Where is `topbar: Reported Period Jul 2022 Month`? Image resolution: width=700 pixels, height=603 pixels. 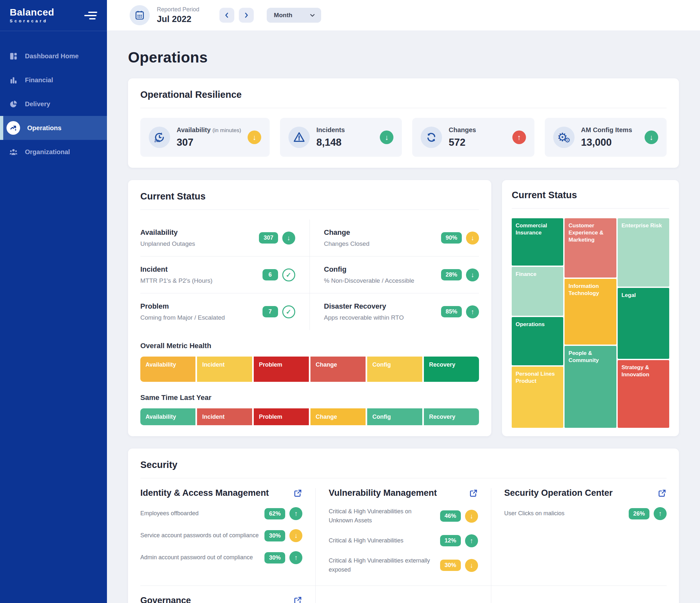 topbar: Reported Period Jul 2022 Month is located at coordinates (403, 15).